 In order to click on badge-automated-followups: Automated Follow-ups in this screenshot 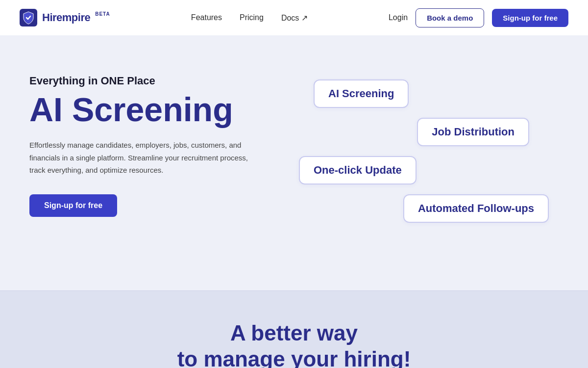, I will do `click(476, 209)`.